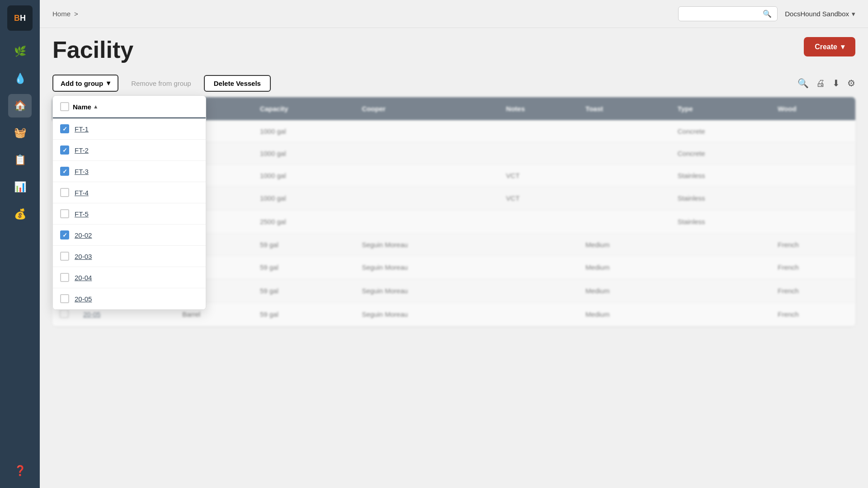 The width and height of the screenshot is (868, 488). What do you see at coordinates (427, 108) in the screenshot?
I see `col-cooper: Cooper` at bounding box center [427, 108].